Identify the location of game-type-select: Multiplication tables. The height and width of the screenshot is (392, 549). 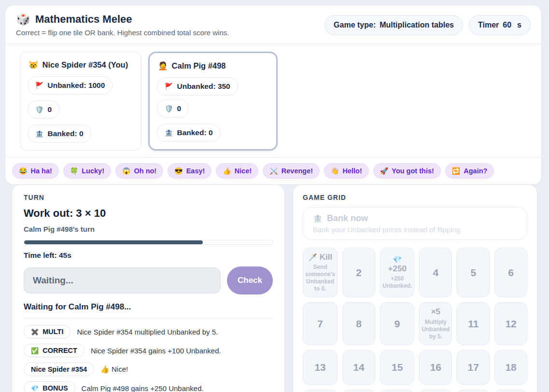
(417, 25).